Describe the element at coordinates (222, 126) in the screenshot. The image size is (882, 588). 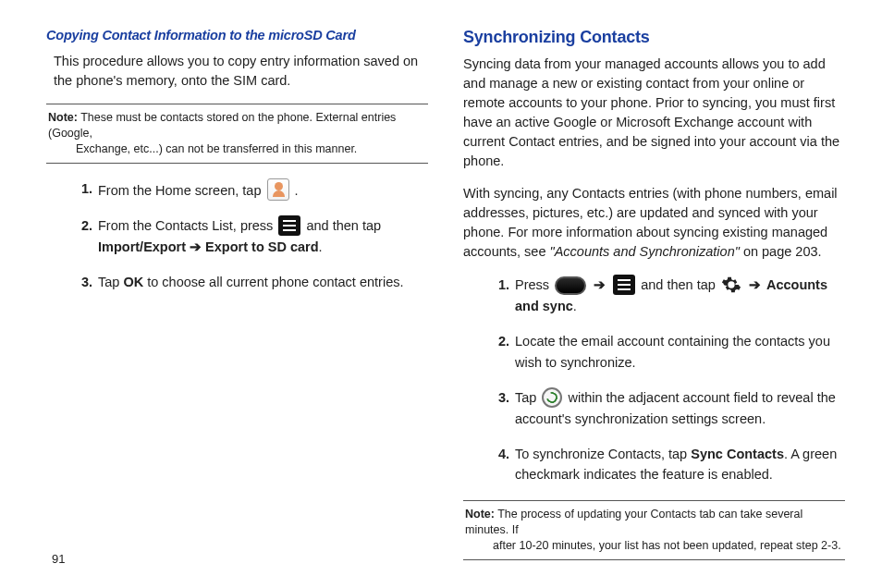
I see `note-text-line1: These must be contacts stored on the pho…` at that location.